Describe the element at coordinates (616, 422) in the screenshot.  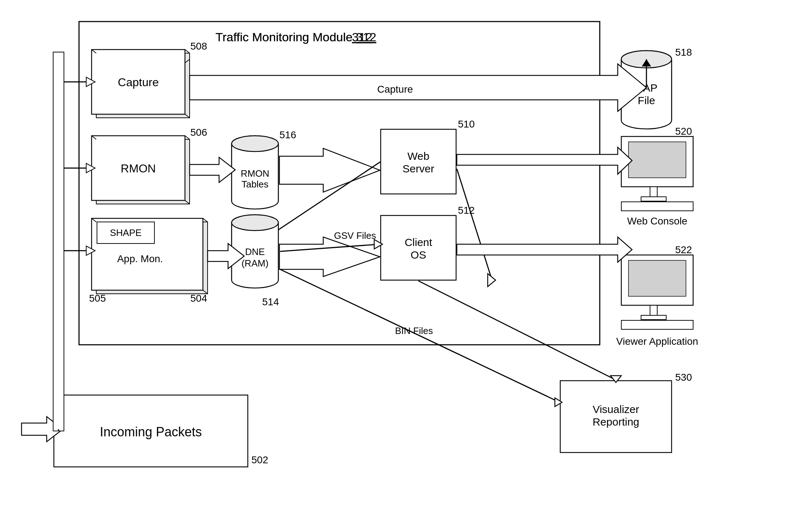
I see `svg-text: Reporting` at that location.